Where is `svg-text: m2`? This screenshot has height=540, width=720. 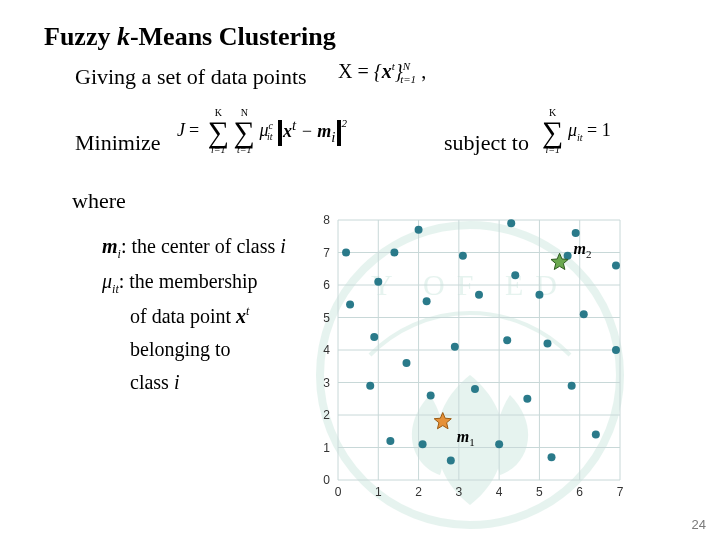 svg-text: m2 is located at coordinates (583, 250).